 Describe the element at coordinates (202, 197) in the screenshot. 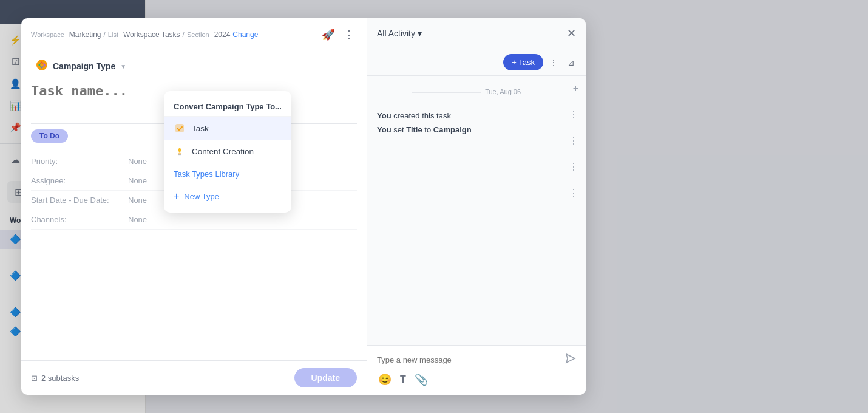

I see `new-type-label: New Type` at that location.